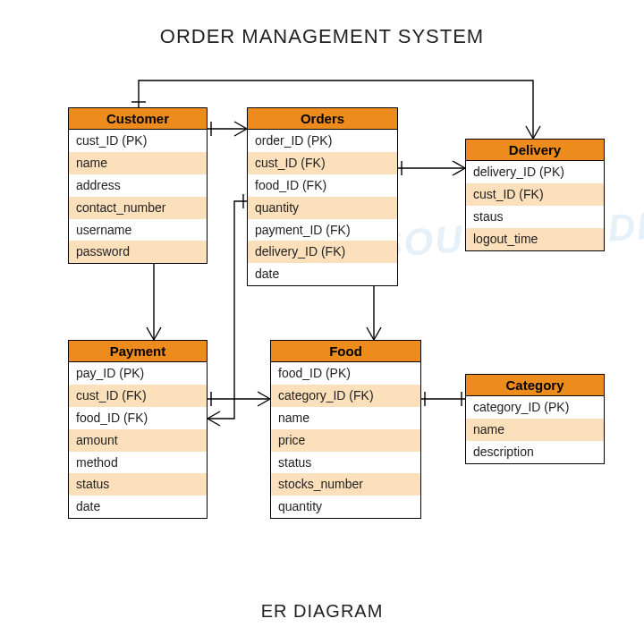 This screenshot has width=644, height=644. I want to click on field: cust_ID (PK), so click(138, 141).